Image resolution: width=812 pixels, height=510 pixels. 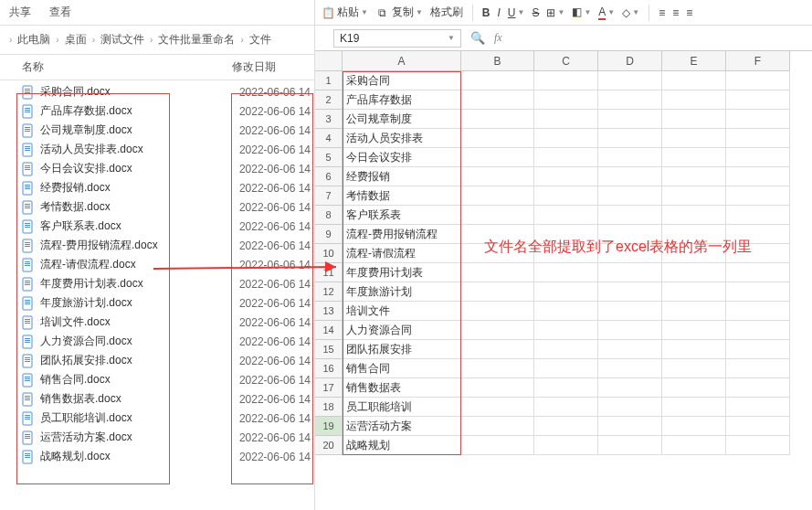 What do you see at coordinates (758, 119) in the screenshot?
I see `cell-F3` at bounding box center [758, 119].